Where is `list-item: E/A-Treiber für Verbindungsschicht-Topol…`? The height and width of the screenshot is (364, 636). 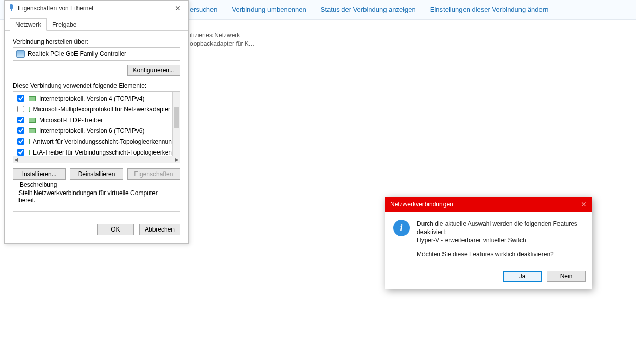
list-item: E/A-Treiber für Verbindungsschicht-Topol… is located at coordinates (93, 151).